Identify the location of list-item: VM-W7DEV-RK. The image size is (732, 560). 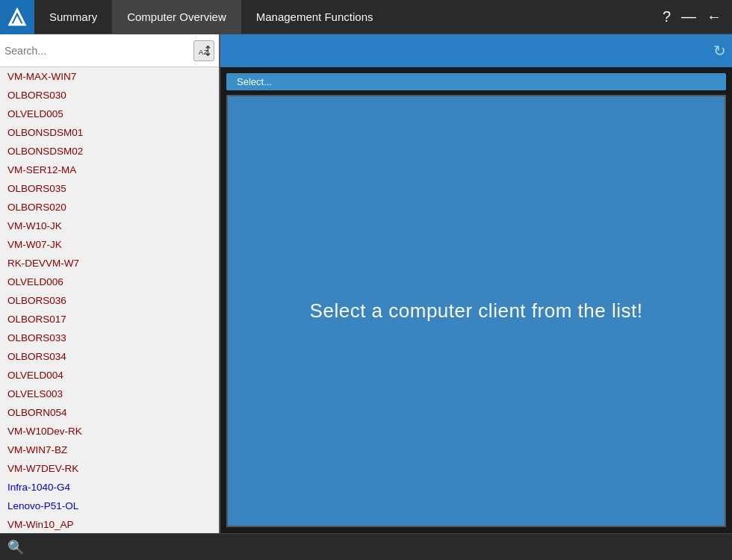
(109, 469).